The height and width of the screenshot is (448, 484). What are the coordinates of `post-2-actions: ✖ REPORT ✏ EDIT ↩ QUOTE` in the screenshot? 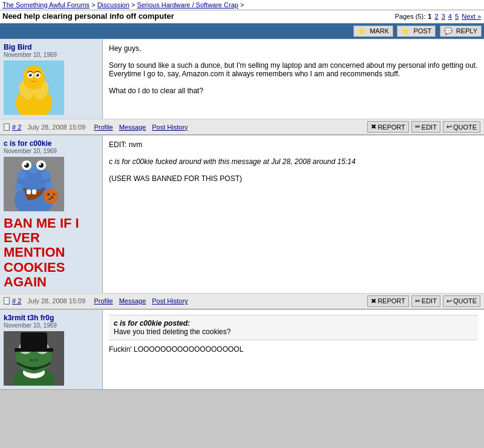 It's located at (424, 301).